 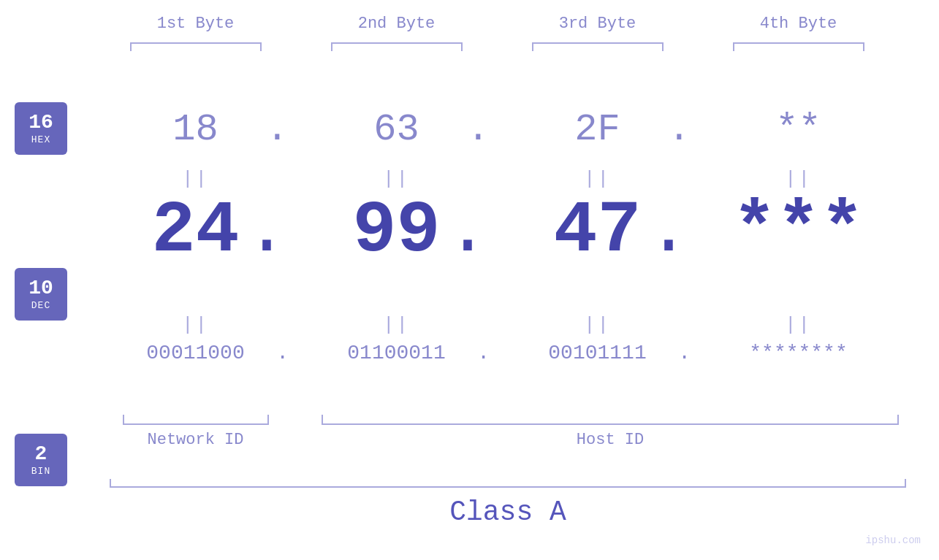 What do you see at coordinates (41, 472) in the screenshot?
I see `bin-name: BIN` at bounding box center [41, 472].